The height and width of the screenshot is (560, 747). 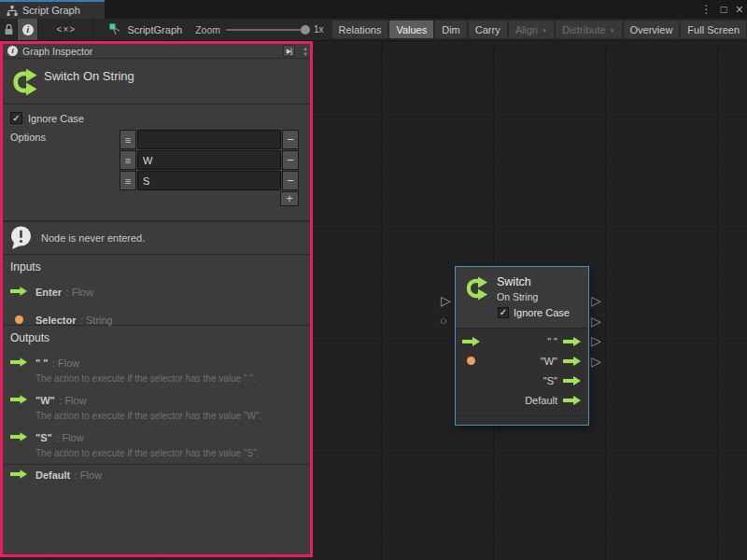 What do you see at coordinates (289, 199) in the screenshot?
I see `add-option-button: +` at bounding box center [289, 199].